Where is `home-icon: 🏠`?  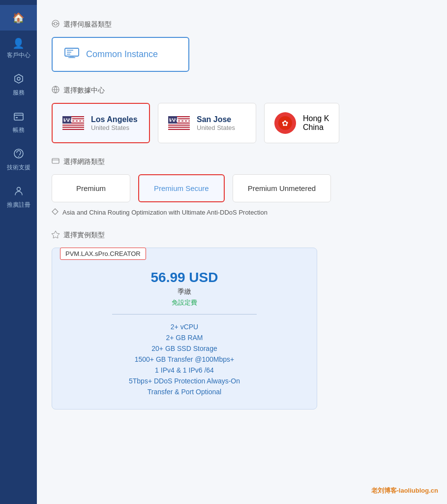 home-icon: 🏠 is located at coordinates (19, 18).